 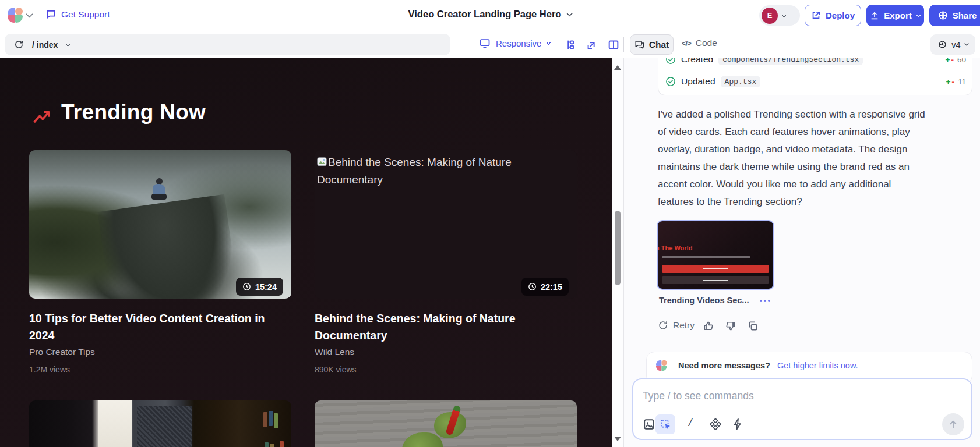 What do you see at coordinates (708, 326) in the screenshot?
I see `thumbs-up-icon` at bounding box center [708, 326].